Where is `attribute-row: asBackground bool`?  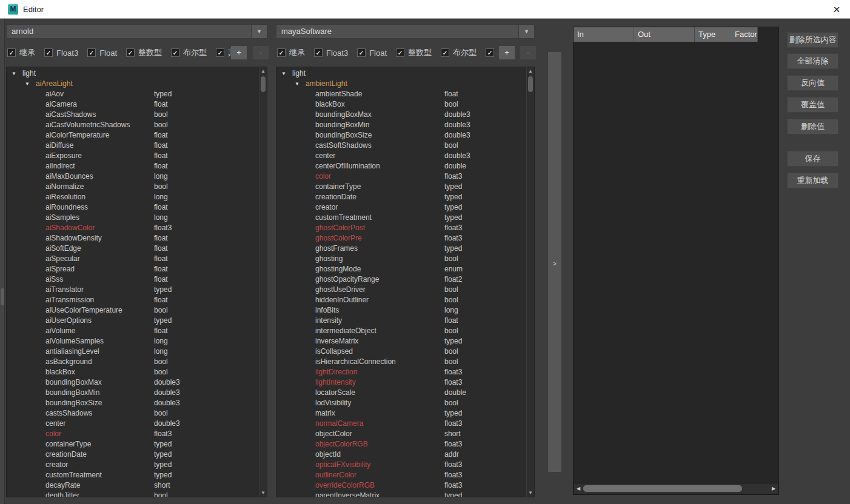 attribute-row: asBackground bool is located at coordinates (137, 362).